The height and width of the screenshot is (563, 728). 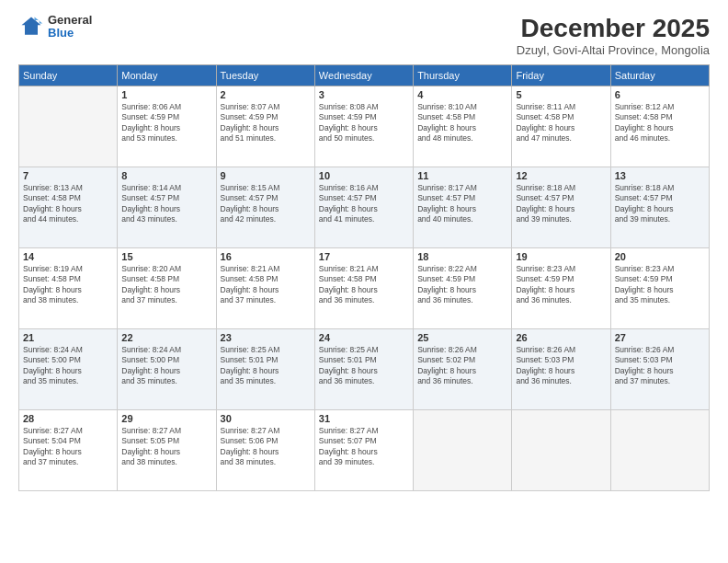 What do you see at coordinates (68, 451) in the screenshot?
I see `calendar-cell: 28Sunrise: 8:27 AMSunset: 5:04 PMDayligh…` at bounding box center [68, 451].